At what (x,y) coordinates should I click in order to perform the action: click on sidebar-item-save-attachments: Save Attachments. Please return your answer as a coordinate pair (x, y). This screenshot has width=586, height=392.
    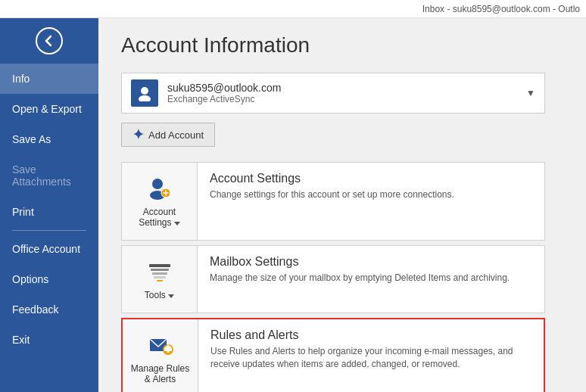
    Looking at the image, I should click on (49, 176).